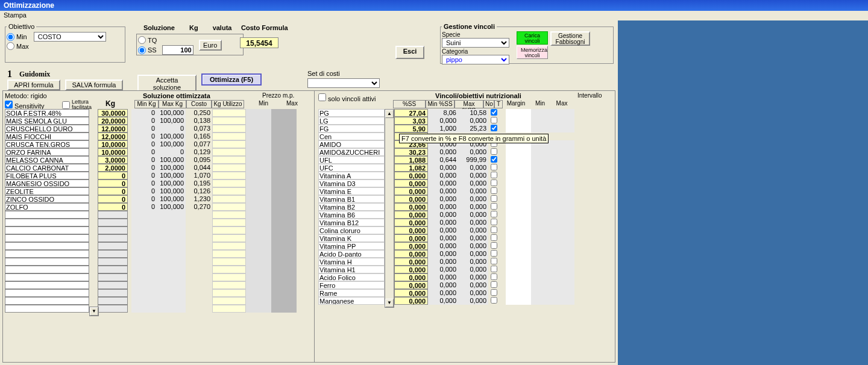 Image resolution: width=868 pixels, height=365 pixels. Describe the element at coordinates (47, 192) in the screenshot. I see `ingredient-name: ZEOLITE` at that location.